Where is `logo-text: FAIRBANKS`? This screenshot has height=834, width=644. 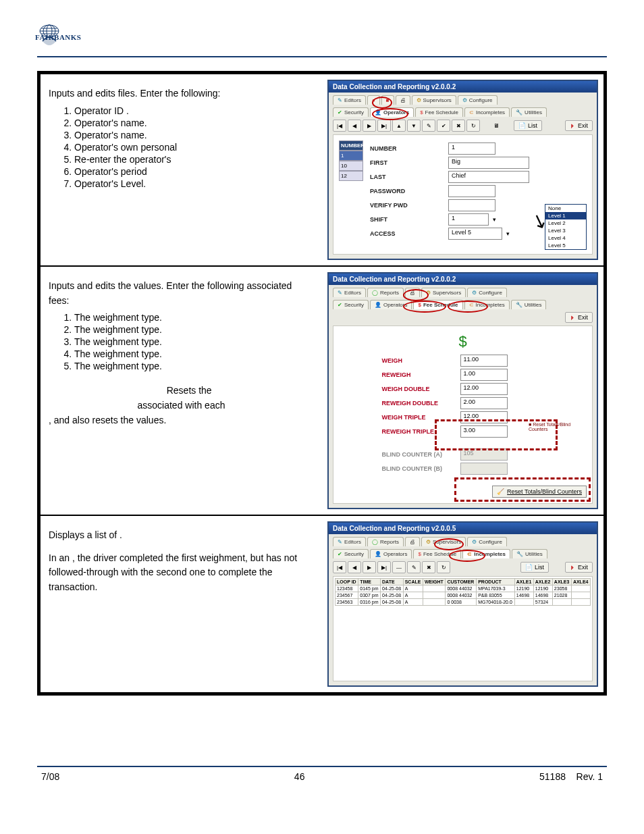
logo-text: FAIRBANKS is located at coordinates (58, 37).